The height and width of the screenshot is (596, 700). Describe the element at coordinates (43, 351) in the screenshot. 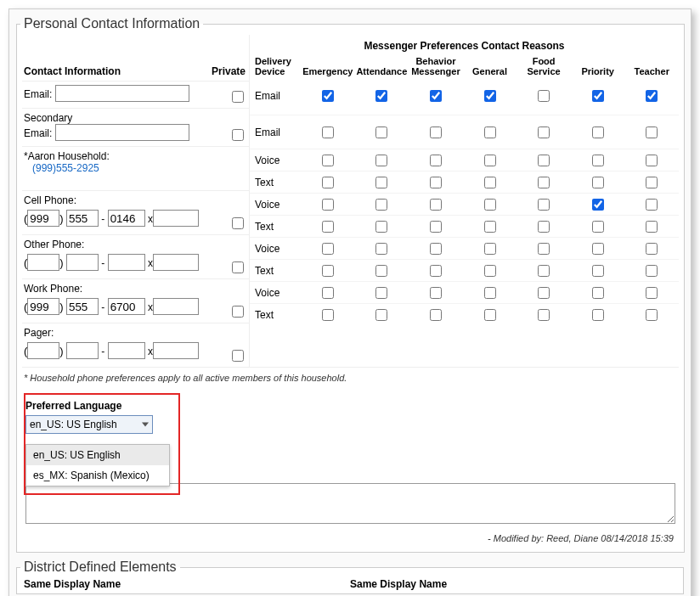

I see `pager-area` at that location.